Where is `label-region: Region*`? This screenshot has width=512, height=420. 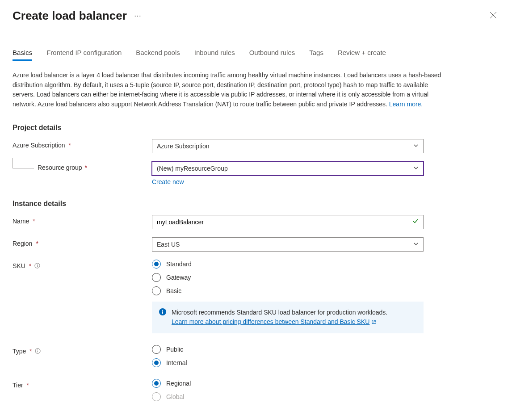 label-region: Region* is located at coordinates (82, 242).